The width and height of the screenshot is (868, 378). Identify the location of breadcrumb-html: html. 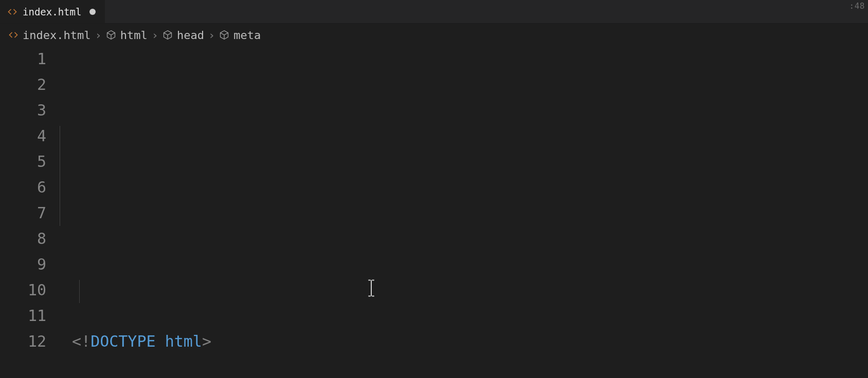
(126, 35).